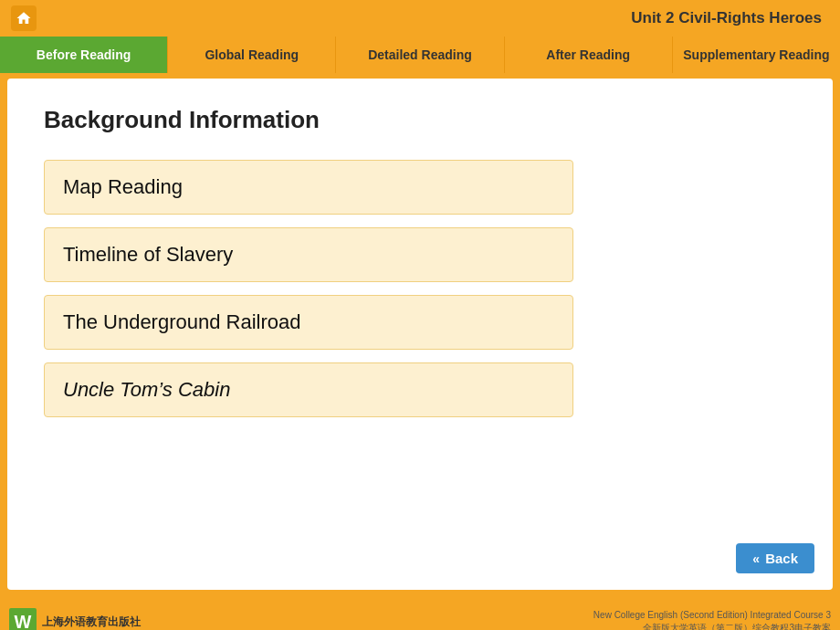 This screenshot has height=630, width=840. What do you see at coordinates (84, 55) in the screenshot?
I see `tab-before-reading: Before Reading` at bounding box center [84, 55].